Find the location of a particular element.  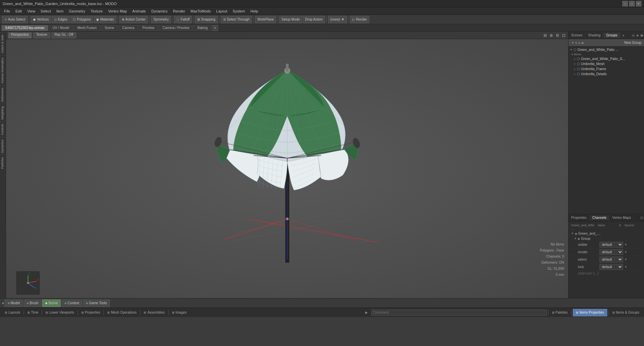

tab-camera: Camera is located at coordinates (128, 28).